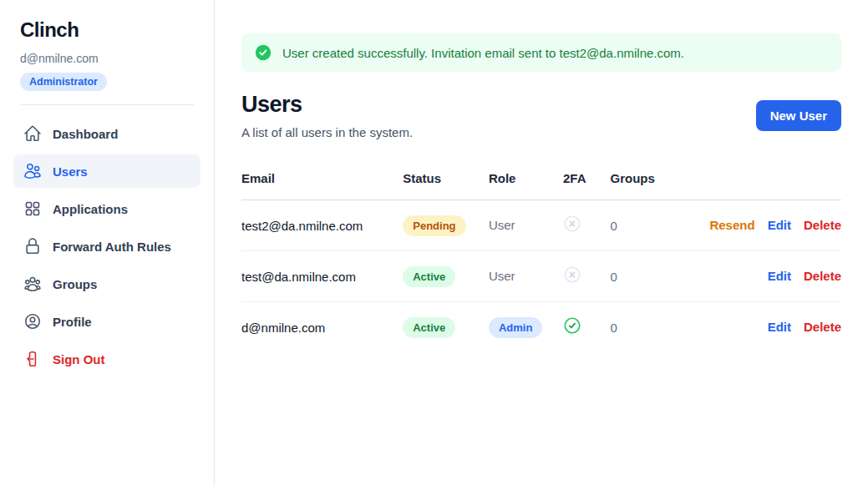  I want to click on users-icon, so click(33, 171).